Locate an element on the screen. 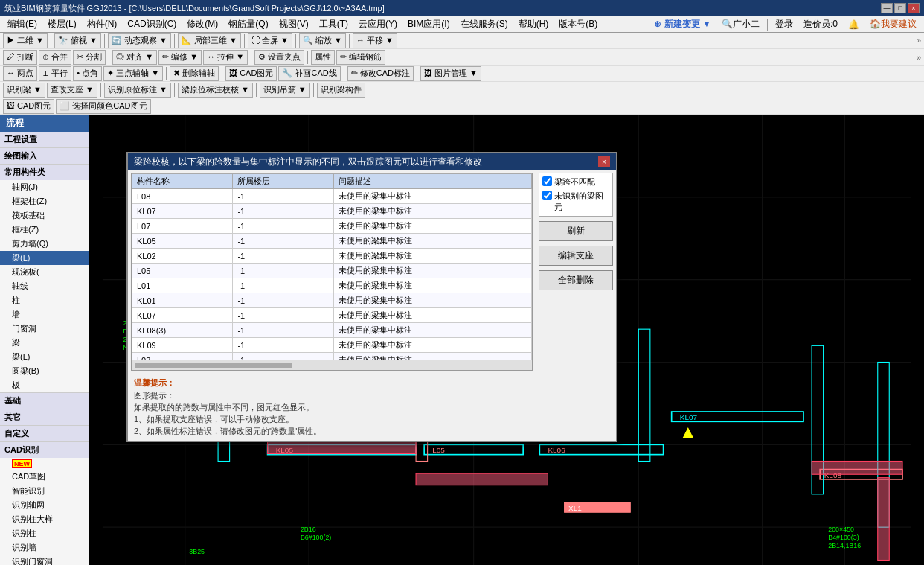 This screenshot has height=565, width=924. pic-manage-btn: 🖼 图片管理 ▼ is located at coordinates (451, 74).